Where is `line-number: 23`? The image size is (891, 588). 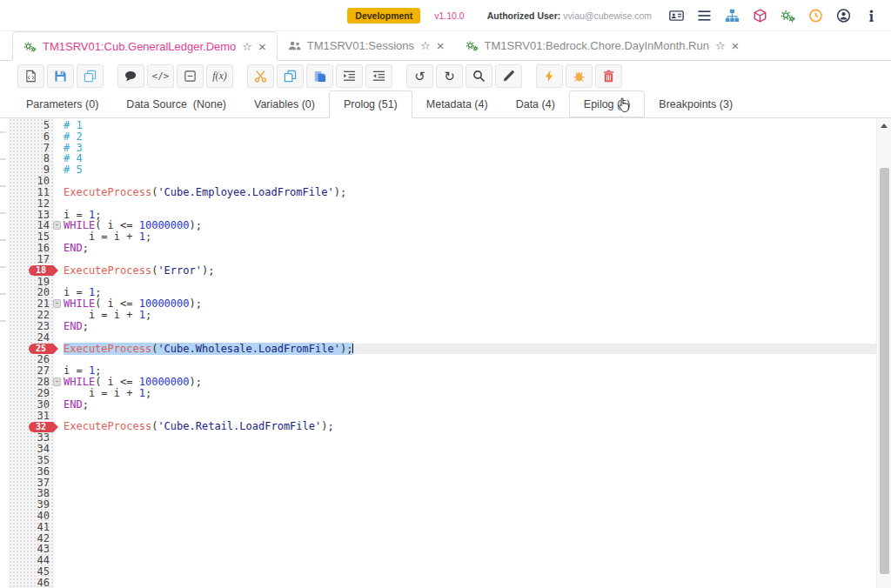 line-number: 23 is located at coordinates (30, 327).